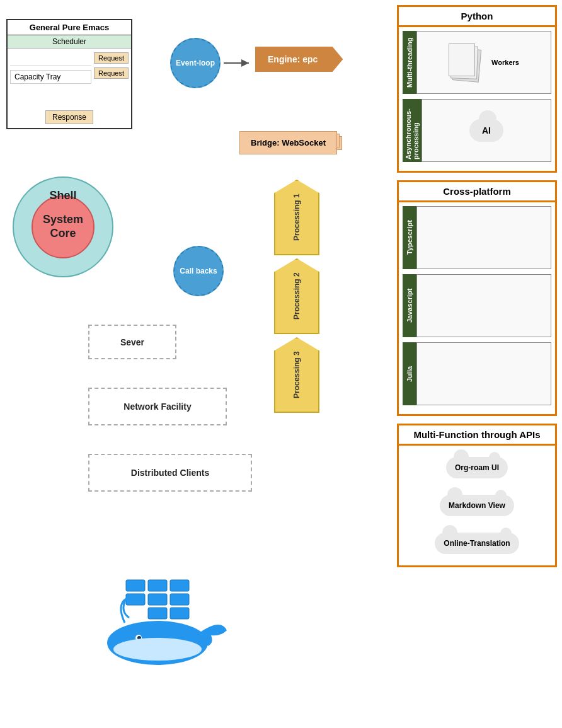 This screenshot has width=562, height=728. I want to click on request-button-2: Request, so click(111, 73).